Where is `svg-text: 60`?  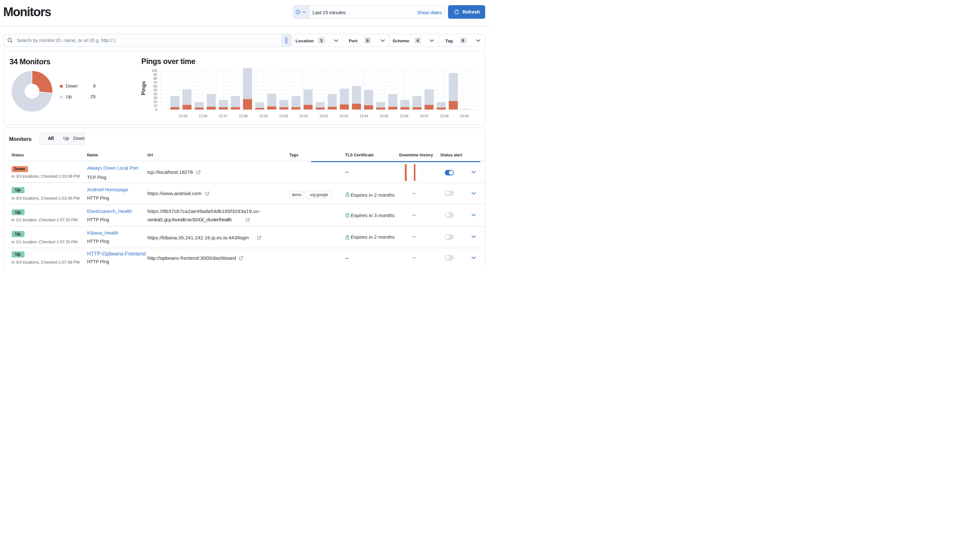 svg-text: 60 is located at coordinates (155, 86).